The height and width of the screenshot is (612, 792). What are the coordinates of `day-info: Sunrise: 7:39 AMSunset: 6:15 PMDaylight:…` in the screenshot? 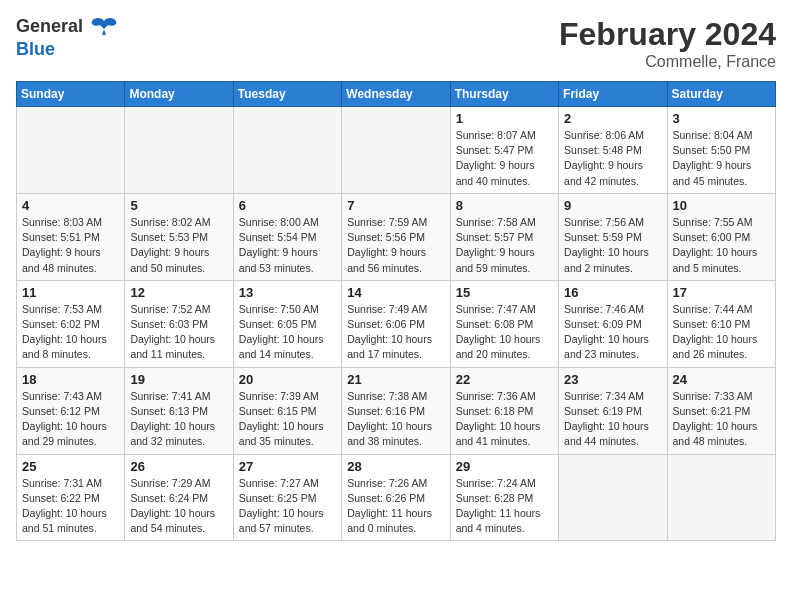 It's located at (288, 420).